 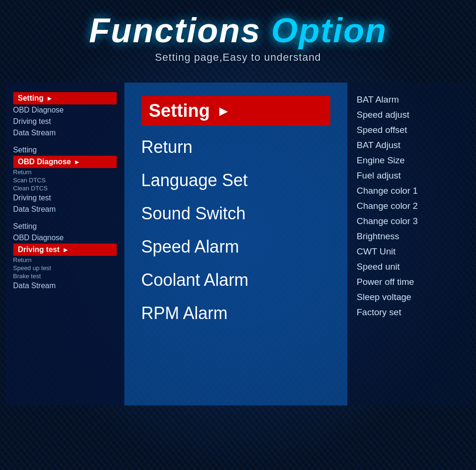 What do you see at coordinates (409, 206) in the screenshot?
I see `right-item-color2: Change color 2` at bounding box center [409, 206].